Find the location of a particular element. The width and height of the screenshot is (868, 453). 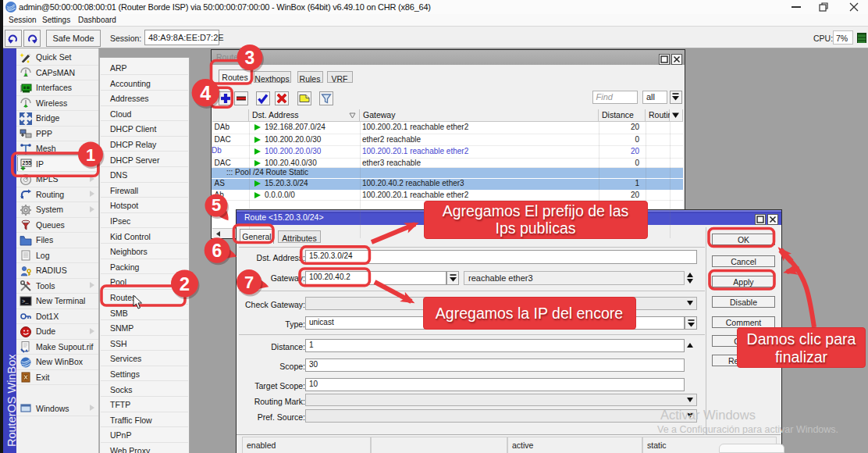

svg-text: 1 is located at coordinates (91, 155).